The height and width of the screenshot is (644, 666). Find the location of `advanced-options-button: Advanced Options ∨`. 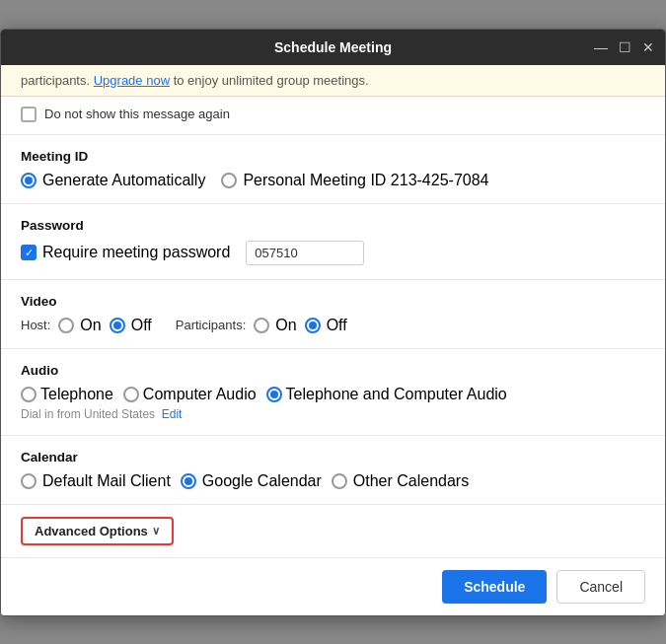

advanced-options-button: Advanced Options ∨ is located at coordinates (97, 531).